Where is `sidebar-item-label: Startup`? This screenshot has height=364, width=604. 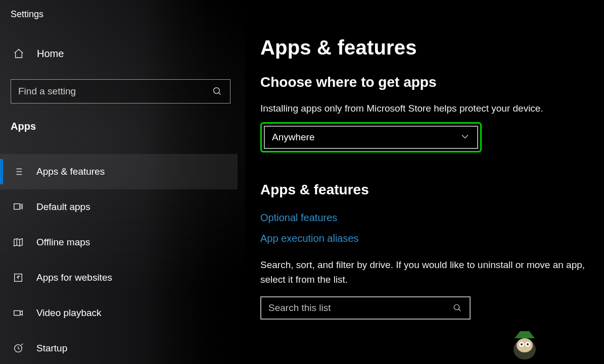 sidebar-item-label: Startup is located at coordinates (52, 348).